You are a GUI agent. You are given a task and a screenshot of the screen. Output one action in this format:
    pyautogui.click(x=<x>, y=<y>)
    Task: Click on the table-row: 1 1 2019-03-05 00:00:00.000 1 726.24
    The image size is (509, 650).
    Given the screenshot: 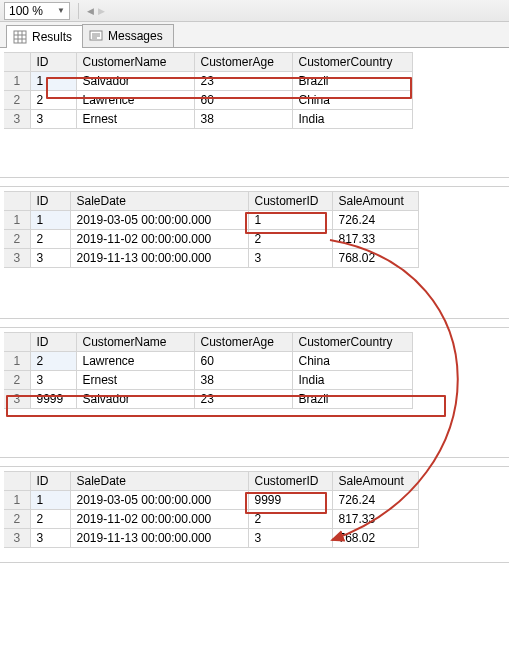 What is the action you would take?
    pyautogui.click(x=211, y=220)
    